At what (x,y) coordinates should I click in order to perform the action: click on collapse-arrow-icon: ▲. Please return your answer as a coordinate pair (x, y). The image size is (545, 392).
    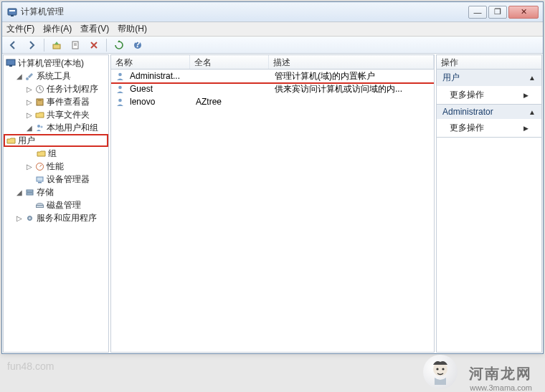
    Looking at the image, I should click on (532, 77).